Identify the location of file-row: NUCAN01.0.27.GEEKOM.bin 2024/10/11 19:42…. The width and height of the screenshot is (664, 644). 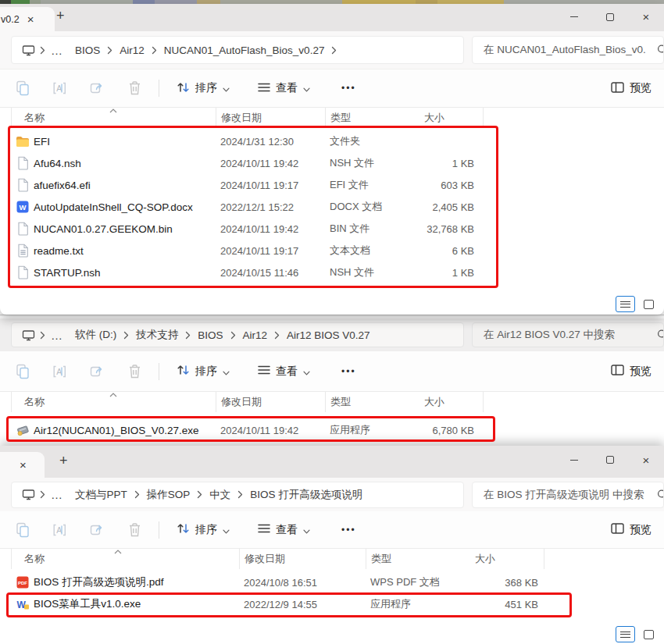
(332, 229).